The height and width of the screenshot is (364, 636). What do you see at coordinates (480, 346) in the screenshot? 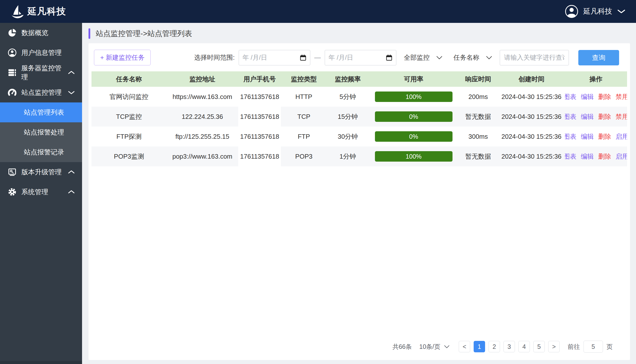
I see `page-button-1: 1` at bounding box center [480, 346].